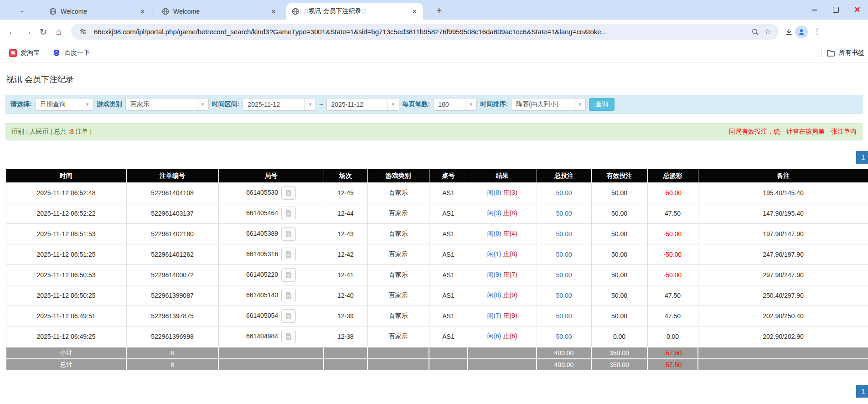 This screenshot has width=868, height=404. What do you see at coordinates (455, 104) in the screenshot?
I see `page-size-select: 100 ▼` at bounding box center [455, 104].